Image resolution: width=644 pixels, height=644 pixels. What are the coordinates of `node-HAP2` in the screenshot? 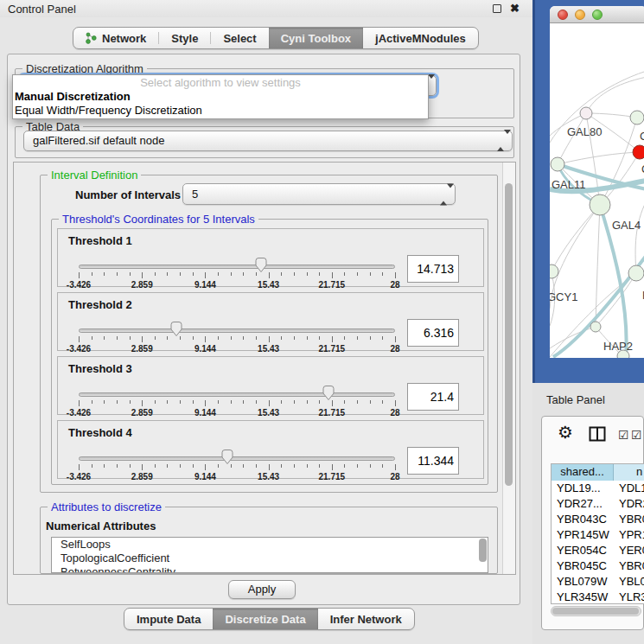 It's located at (596, 327).